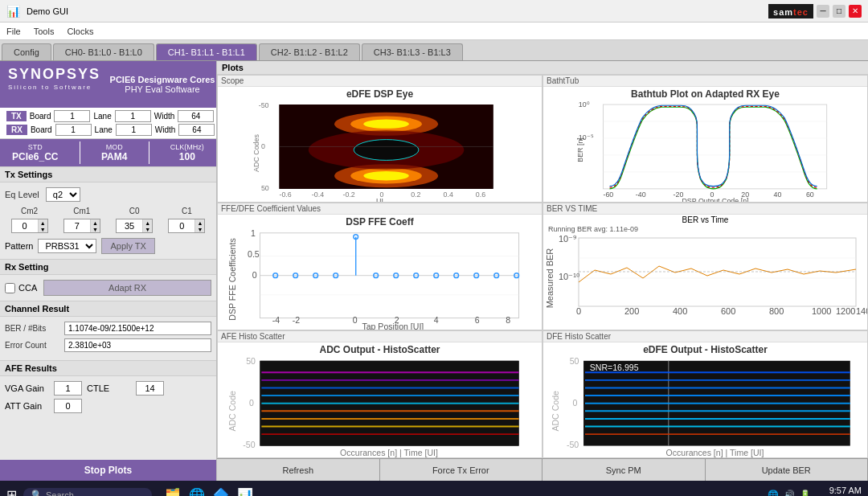 The height and width of the screenshot is (496, 868). What do you see at coordinates (27, 388) in the screenshot?
I see `vga-label: VGA Gain` at bounding box center [27, 388].